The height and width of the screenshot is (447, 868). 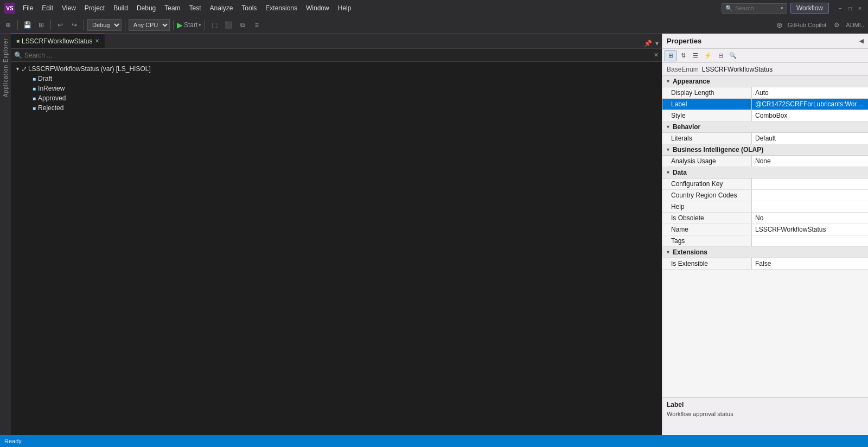 I want to click on menu-item-help: Help, so click(x=345, y=8).